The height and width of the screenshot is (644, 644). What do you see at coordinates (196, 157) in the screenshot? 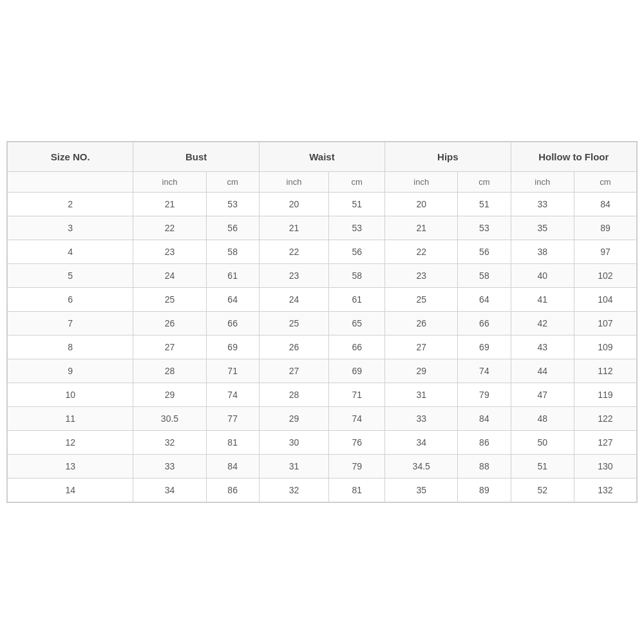
I see `header-bust: Bust` at bounding box center [196, 157].